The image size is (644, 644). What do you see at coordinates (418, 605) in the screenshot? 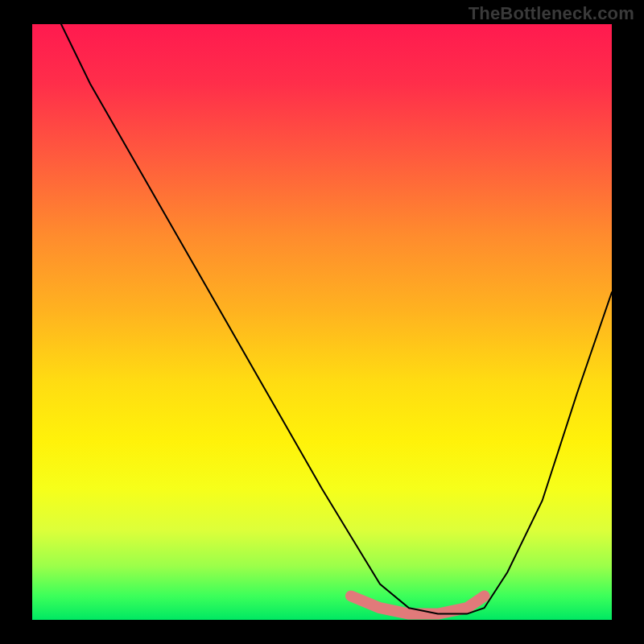
I see `optimal-range-highlight` at bounding box center [418, 605].